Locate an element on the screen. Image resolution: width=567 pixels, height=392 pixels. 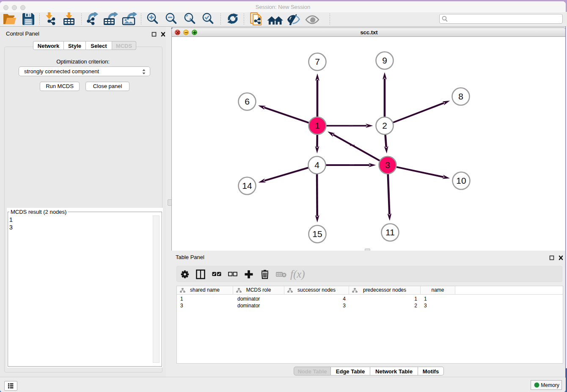
svg-text: f(x) is located at coordinates (298, 274).